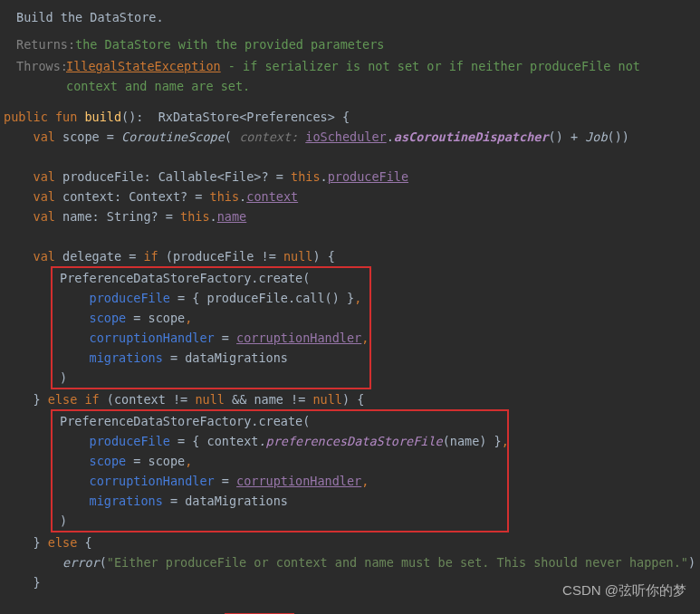  Describe the element at coordinates (618, 137) in the screenshot. I see `code-text: ())` at that location.